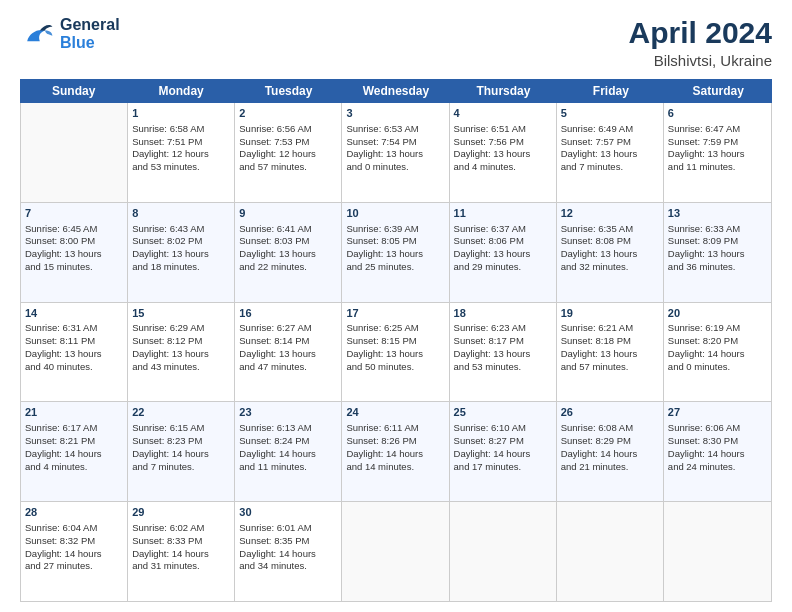 Image resolution: width=792 pixels, height=612 pixels. What do you see at coordinates (504, 152) in the screenshot?
I see `calendar-cell-1-5: 4Sunrise: 6:51 AMSunset: 7:56 PMDaylight…` at bounding box center [504, 152].